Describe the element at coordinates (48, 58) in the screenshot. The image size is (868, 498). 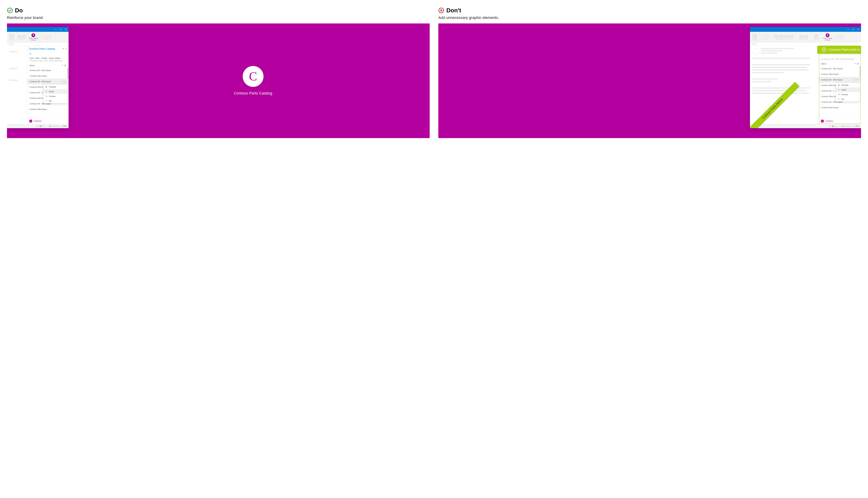
I see `breadcrumb: LED - R30 - 2700K - Warm White` at that location.